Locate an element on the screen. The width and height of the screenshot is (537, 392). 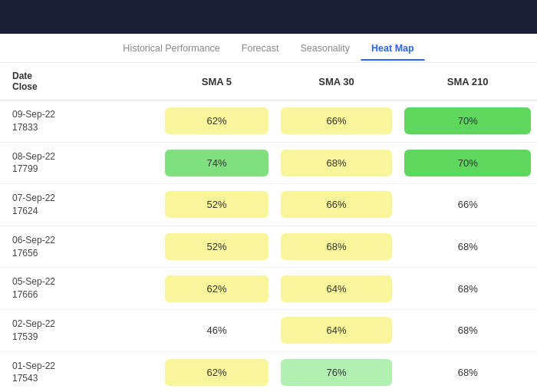
date-cell: 01-Sep-2217543 is located at coordinates (80, 371).